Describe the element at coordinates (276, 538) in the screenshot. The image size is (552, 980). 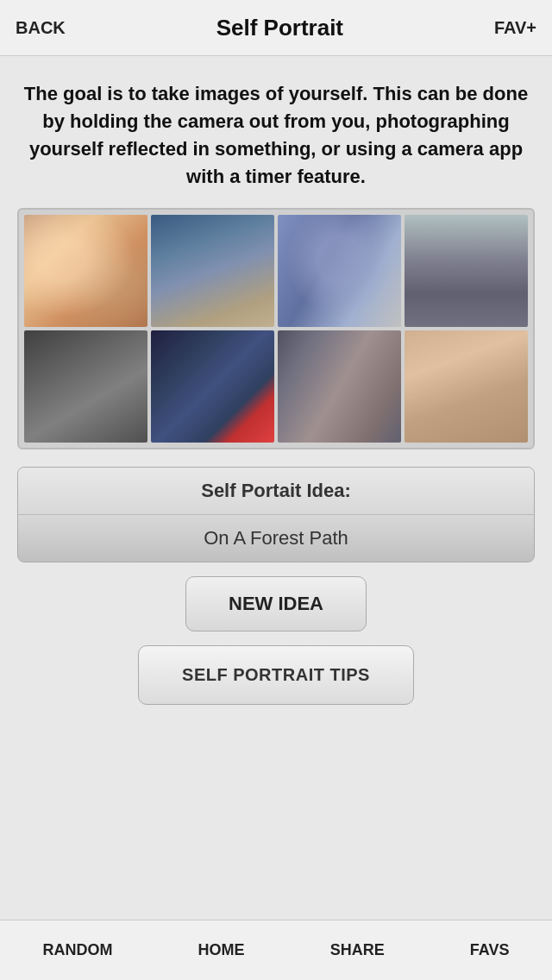
I see `idea-value: On A Forest Path` at that location.